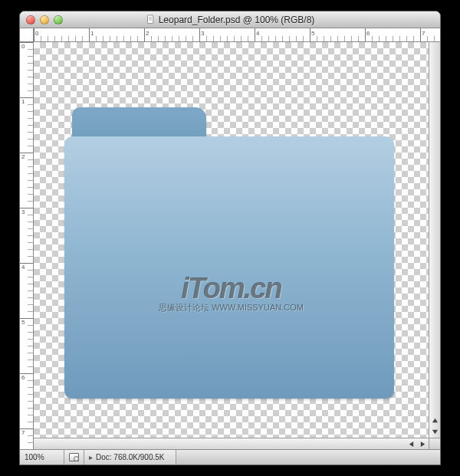 This screenshot has height=476, width=460. What do you see at coordinates (435, 420) in the screenshot?
I see `scroll-up-button` at bounding box center [435, 420].